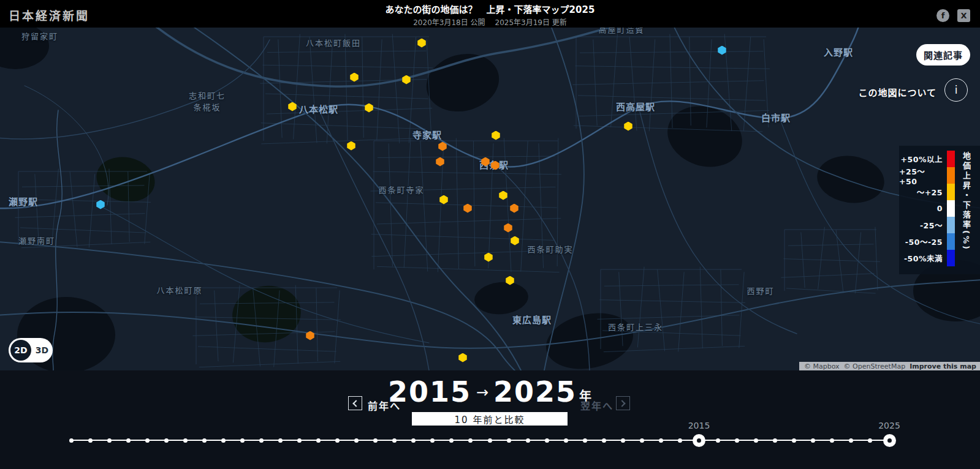 Image resolution: width=980 pixels, height=469 pixels. Describe the element at coordinates (921, 192) in the screenshot. I see `legend-item-label: 〜+25` at that location.